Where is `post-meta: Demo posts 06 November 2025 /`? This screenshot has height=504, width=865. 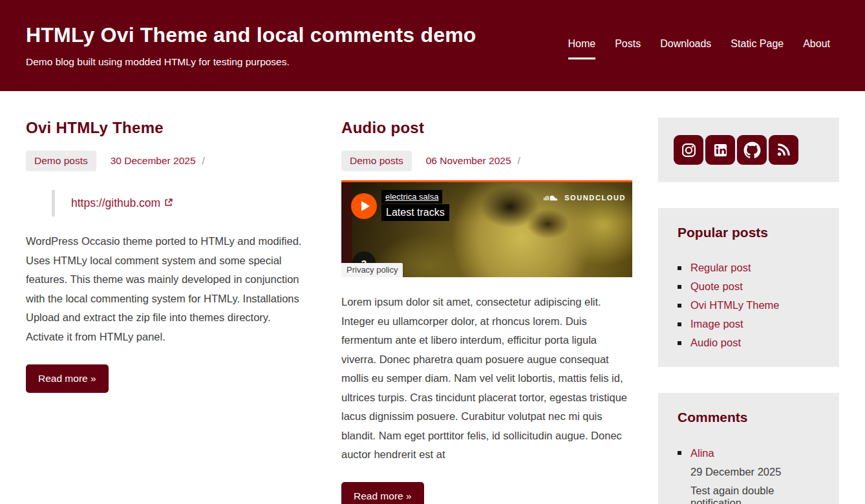
post-meta: Demo posts 06 November 2025 / is located at coordinates (487, 161).